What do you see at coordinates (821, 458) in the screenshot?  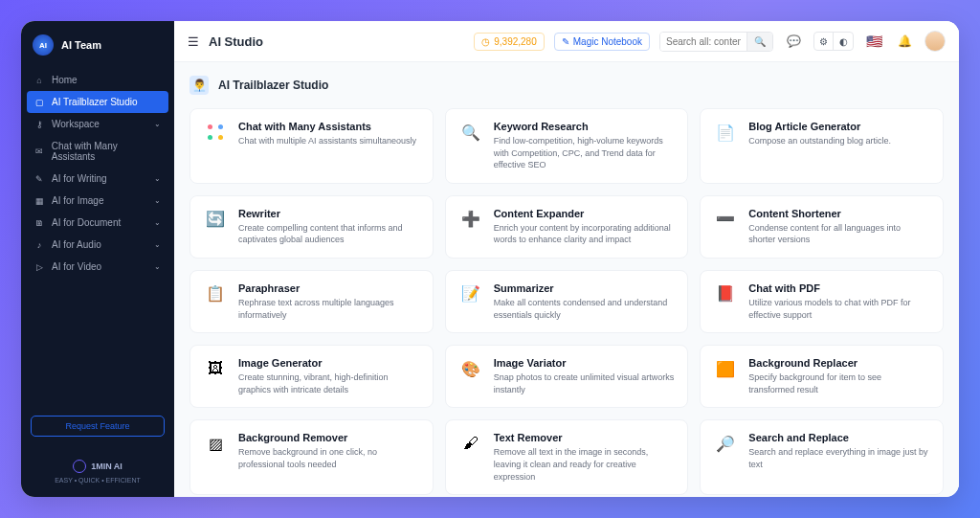 I see `card-search-and-replace: 🔎Search and ReplaceSearch and replace ev…` at bounding box center [821, 458].